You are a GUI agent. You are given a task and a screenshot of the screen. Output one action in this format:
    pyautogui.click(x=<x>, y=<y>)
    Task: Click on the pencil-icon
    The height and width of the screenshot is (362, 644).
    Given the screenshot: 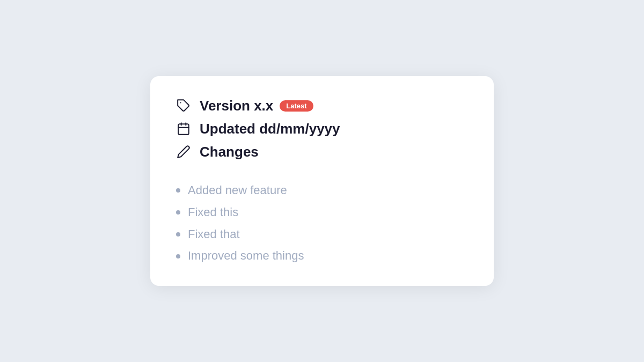 What is the action you would take?
    pyautogui.click(x=184, y=152)
    